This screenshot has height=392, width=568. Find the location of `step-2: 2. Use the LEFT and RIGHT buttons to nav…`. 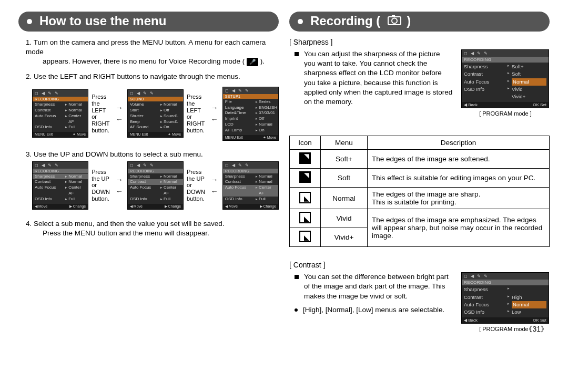

step-2: 2. Use the LEFT and RIGHT buttons to nav… is located at coordinates (153, 77).